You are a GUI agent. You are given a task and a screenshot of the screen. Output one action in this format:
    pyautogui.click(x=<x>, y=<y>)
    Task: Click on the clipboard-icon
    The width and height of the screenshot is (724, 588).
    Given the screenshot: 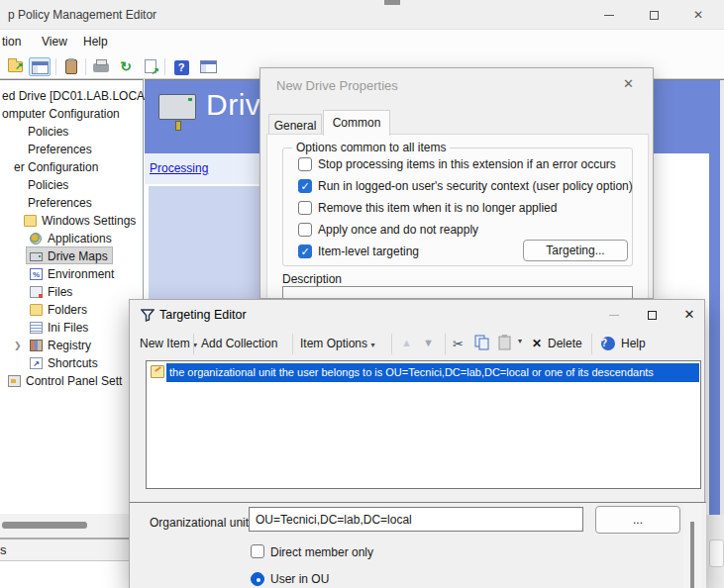 What is the action you would take?
    pyautogui.click(x=71, y=67)
    